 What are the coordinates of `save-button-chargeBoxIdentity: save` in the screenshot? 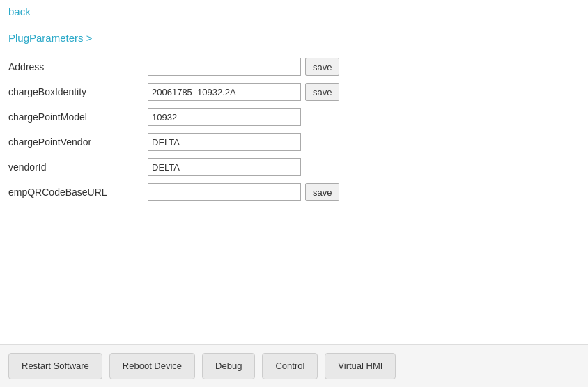 It's located at (322, 92).